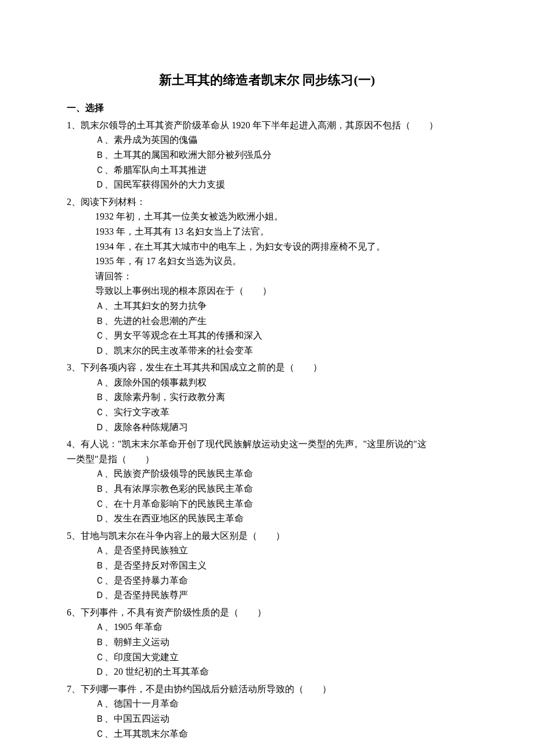 This screenshot has width=534, height=756. I want to click on question-text: 、有人说："凯末末尔革命开创了现代民族解放运动史这一类型的先声。"这里所说的"这, so click(249, 444).